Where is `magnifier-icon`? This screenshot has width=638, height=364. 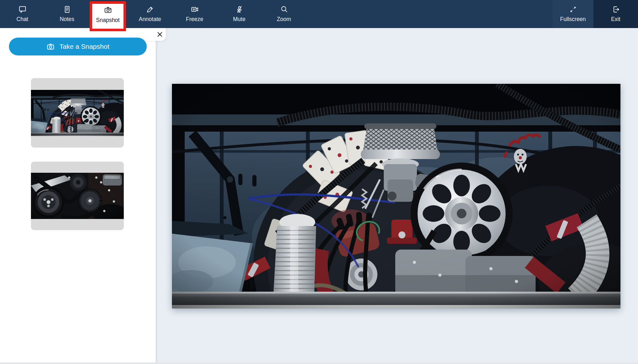
magnifier-icon is located at coordinates (284, 10).